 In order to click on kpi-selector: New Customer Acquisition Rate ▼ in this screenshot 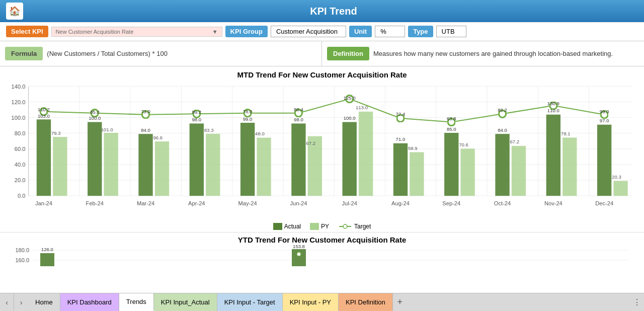, I will do `click(137, 32)`.